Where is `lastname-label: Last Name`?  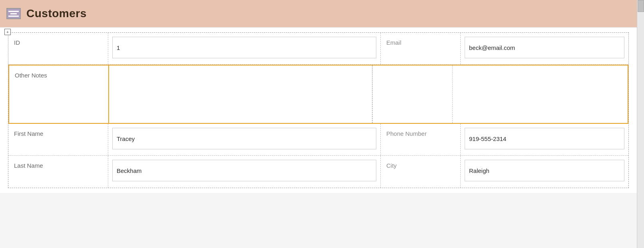 lastname-label: Last Name is located at coordinates (58, 172).